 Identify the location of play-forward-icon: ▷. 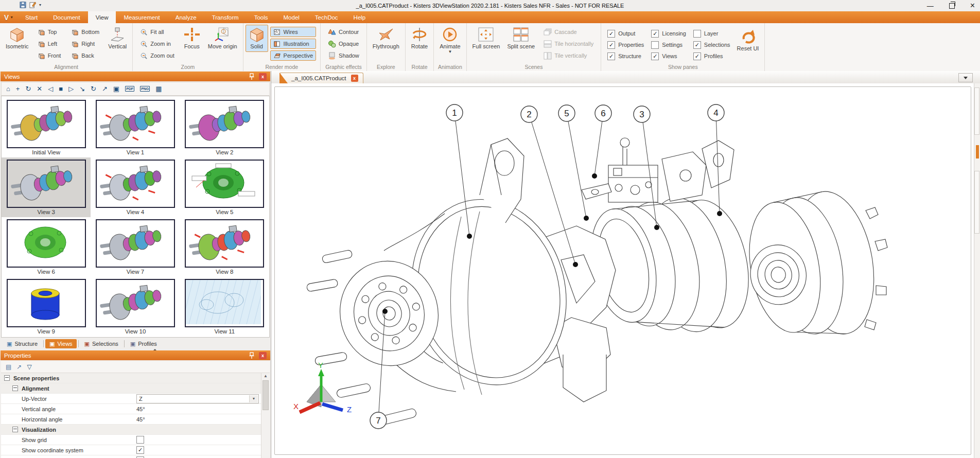
(71, 89).